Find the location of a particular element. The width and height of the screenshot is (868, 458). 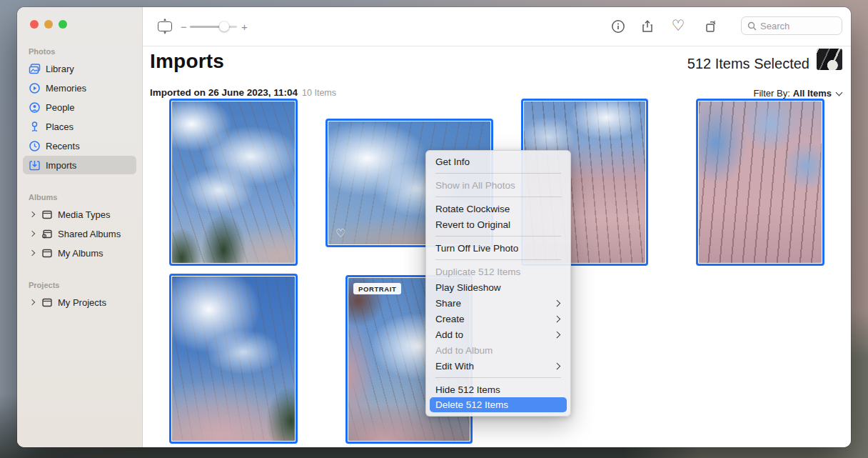

menu-item-label: Create is located at coordinates (450, 319).